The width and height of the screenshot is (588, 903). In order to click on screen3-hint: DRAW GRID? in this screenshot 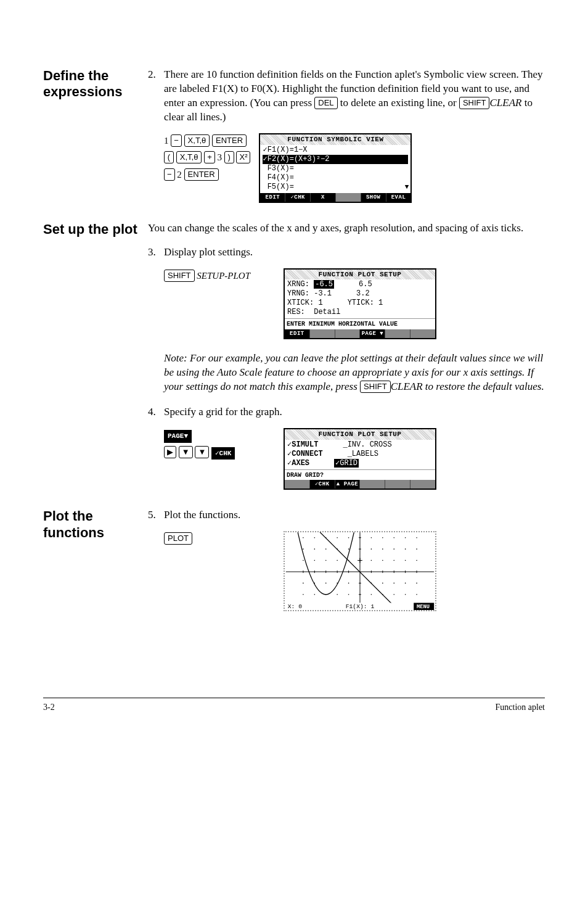, I will do `click(360, 475)`.